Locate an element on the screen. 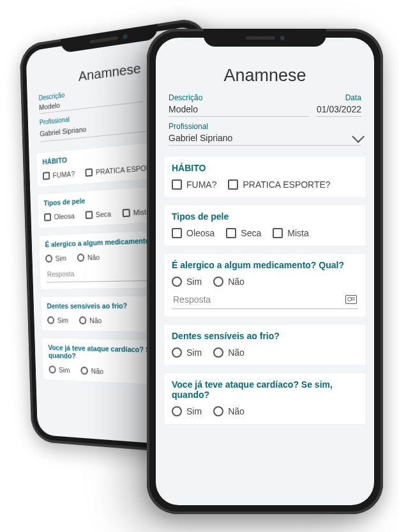 The image size is (399, 532). checkbox-esporte: PRATICA ESPORTE? is located at coordinates (279, 185).